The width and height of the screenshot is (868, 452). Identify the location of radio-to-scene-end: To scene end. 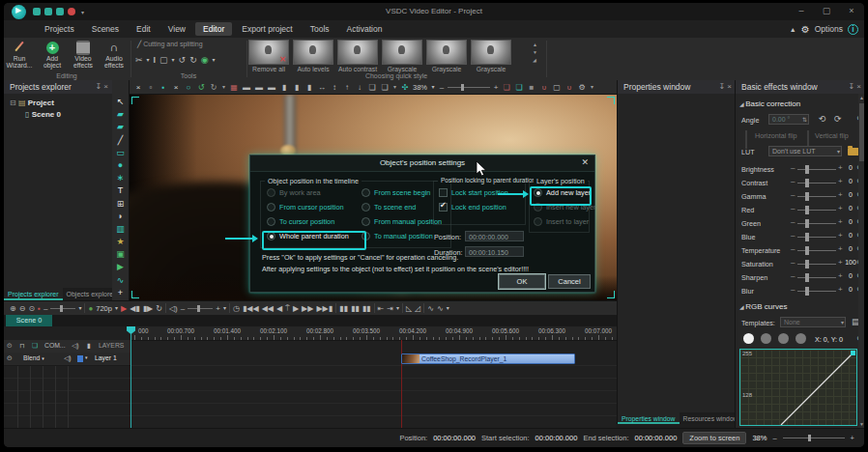
(402, 207).